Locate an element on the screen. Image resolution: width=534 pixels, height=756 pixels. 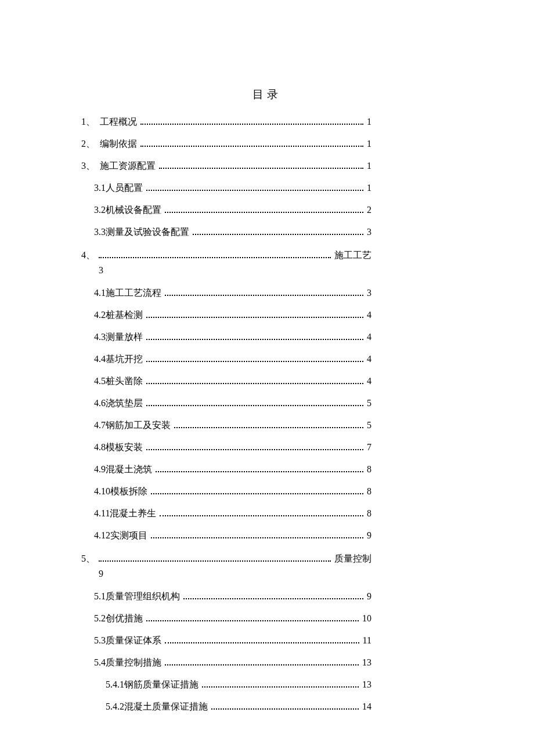
toc-label: 4.11混凝土养生 is located at coordinates (125, 513).